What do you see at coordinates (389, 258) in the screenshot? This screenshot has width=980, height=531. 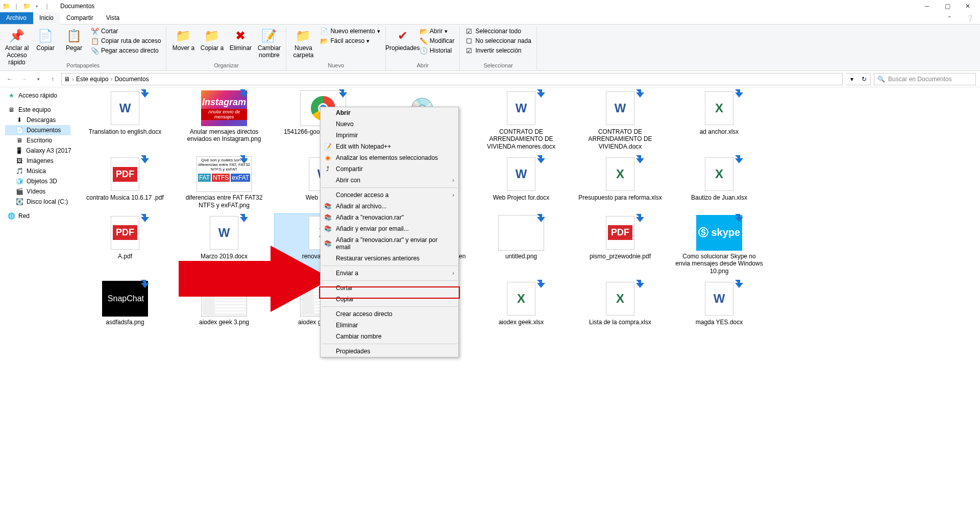 I see `ctx-restore: Restaurar versiones anteriores` at bounding box center [389, 258].